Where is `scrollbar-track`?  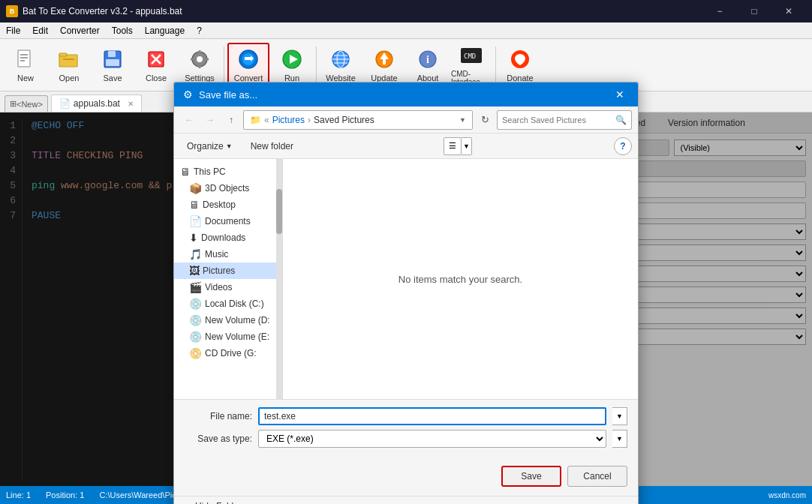
scrollbar-track is located at coordinates (279, 279).